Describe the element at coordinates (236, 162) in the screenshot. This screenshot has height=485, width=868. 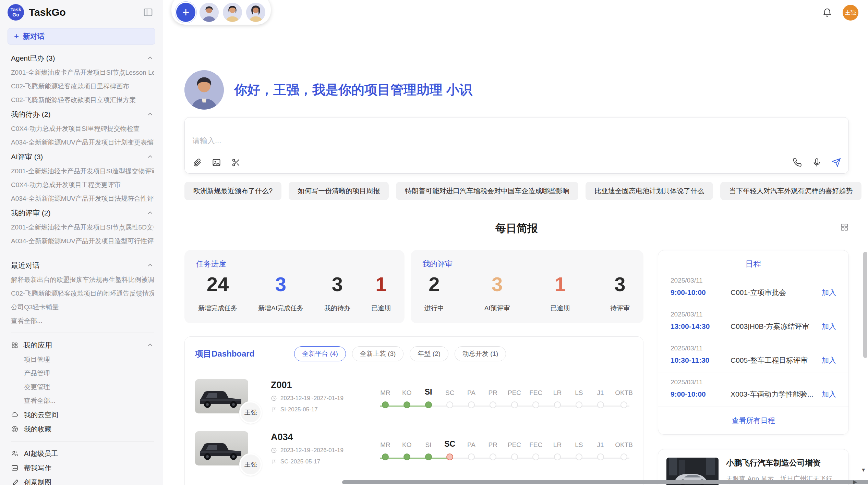
I see `snippet-scissors-icon` at that location.